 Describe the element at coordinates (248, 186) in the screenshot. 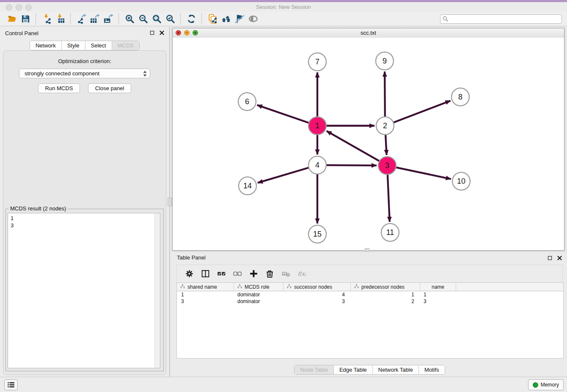

I see `graph-node-14: 14` at that location.